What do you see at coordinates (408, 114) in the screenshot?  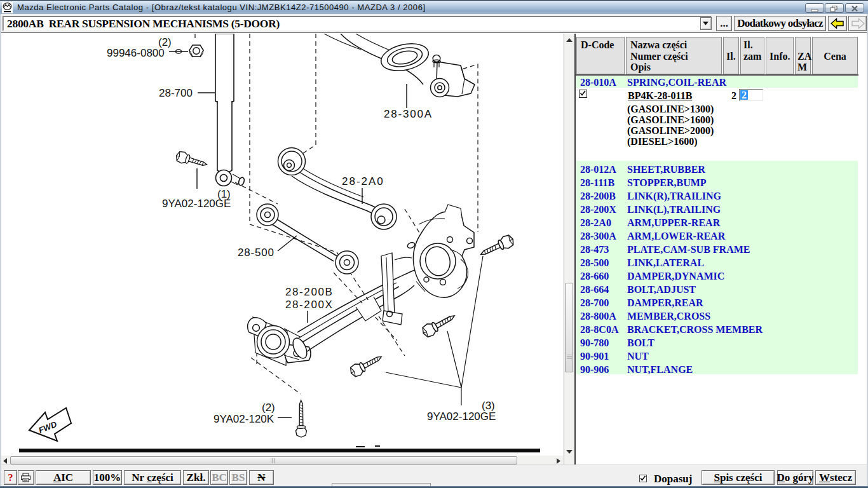 I see `svg-text: 28-300A` at bounding box center [408, 114].